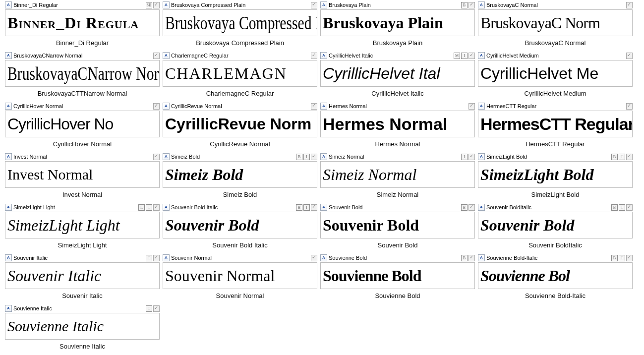 The image size is (644, 355). What do you see at coordinates (240, 124) in the screenshot?
I see `font-preview-box: CyrillicRevue Norm` at bounding box center [240, 124].